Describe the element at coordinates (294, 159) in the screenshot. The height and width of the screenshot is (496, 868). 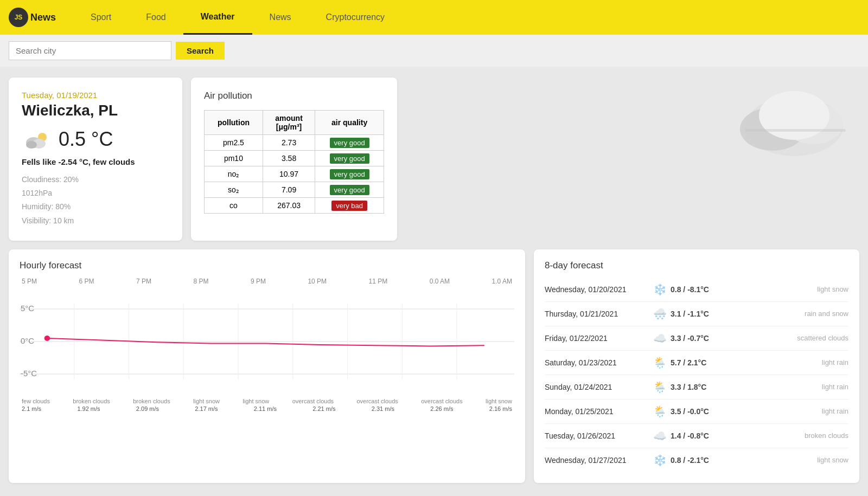
I see `air-pollution-card: Air pollution pollution amount[μg/m³] ai…` at that location.